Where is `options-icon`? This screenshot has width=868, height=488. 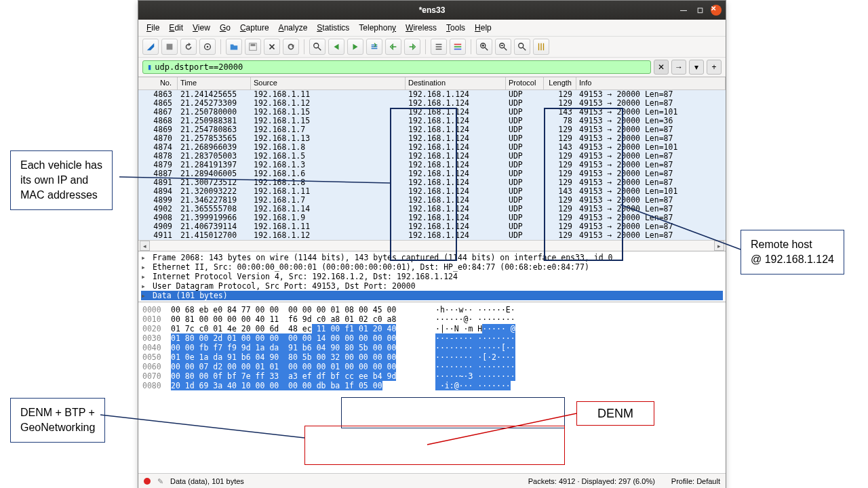
options-icon is located at coordinates (208, 47).